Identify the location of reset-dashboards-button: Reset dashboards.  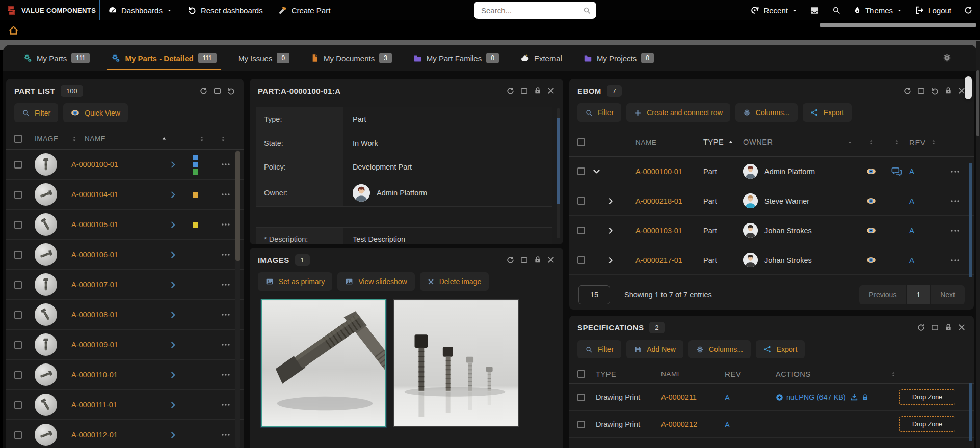
(225, 10).